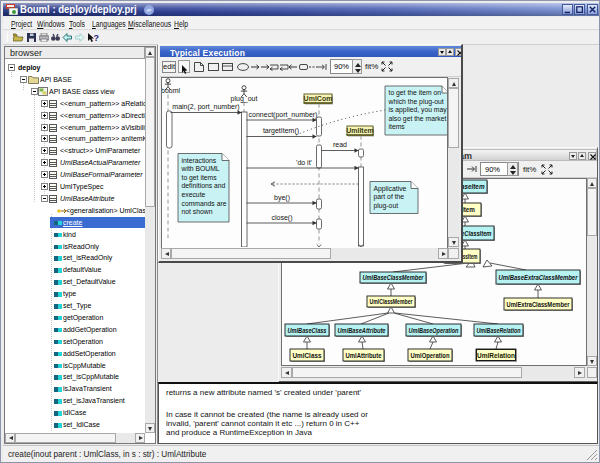  What do you see at coordinates (434, 331) in the screenshot?
I see `svg-text: UmlBaseOperation` at bounding box center [434, 331].